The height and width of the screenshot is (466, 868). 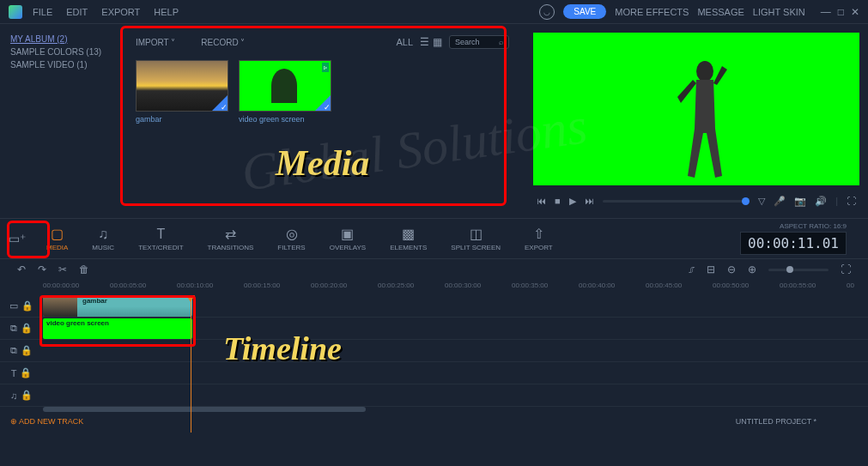 I want to click on add-folder-icon: ▭⁺, so click(x=17, y=239).